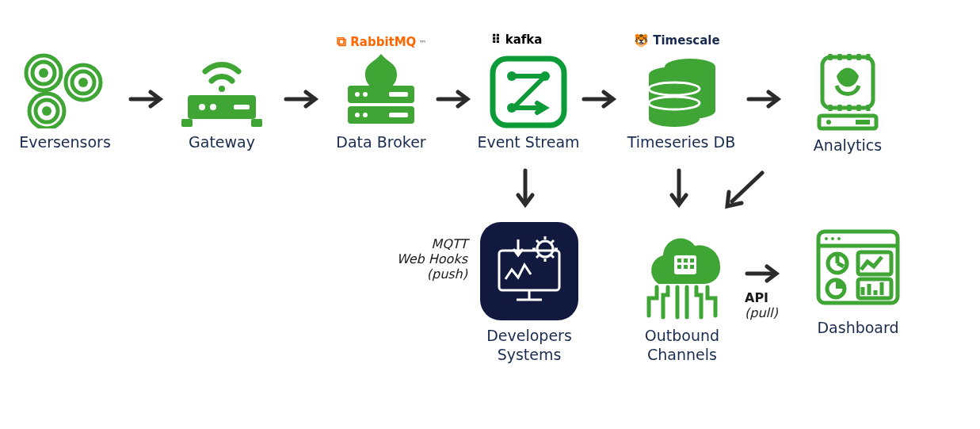 The height and width of the screenshot is (429, 980). Describe the element at coordinates (528, 143) in the screenshot. I see `stream-label: Event Stream` at that location.